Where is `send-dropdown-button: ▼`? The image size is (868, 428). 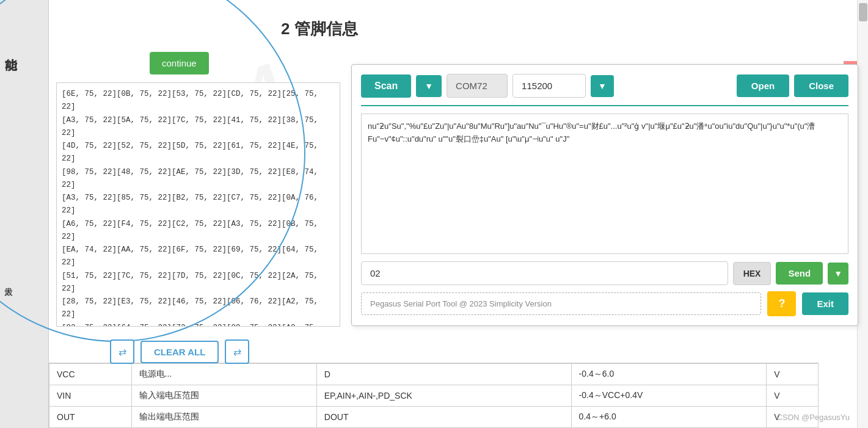 send-dropdown-button: ▼ is located at coordinates (838, 274).